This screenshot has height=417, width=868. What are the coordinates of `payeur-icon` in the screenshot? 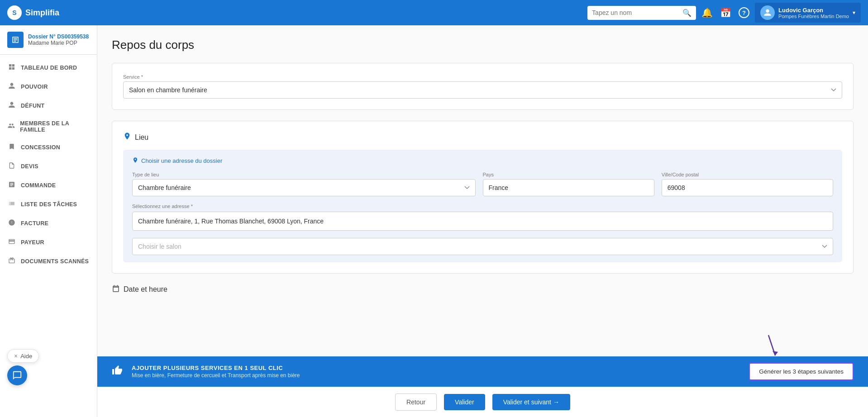 It's located at (12, 242).